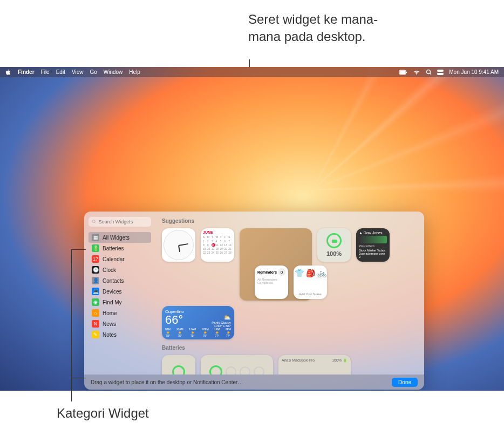 This screenshot has height=429, width=504. What do you see at coordinates (26, 72) in the screenshot?
I see `menubar-app-name: Finder` at bounding box center [26, 72].